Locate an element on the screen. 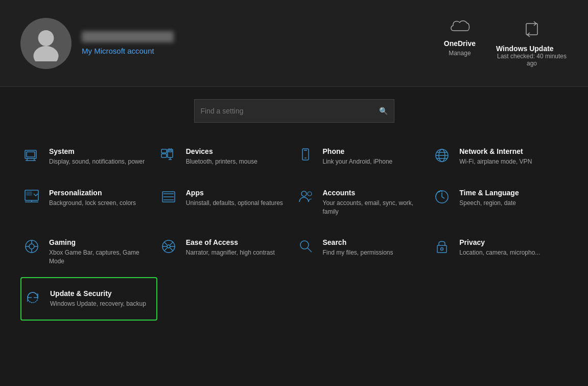  phone-icon is located at coordinates (305, 155).